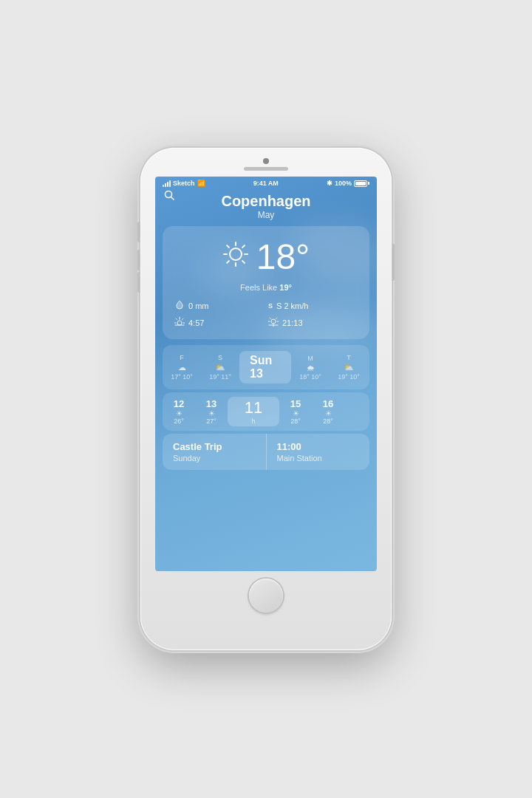 Image resolution: width=532 pixels, height=798 pixels. What do you see at coordinates (201, 183) in the screenshot?
I see `wifi-icon: 📶` at bounding box center [201, 183].